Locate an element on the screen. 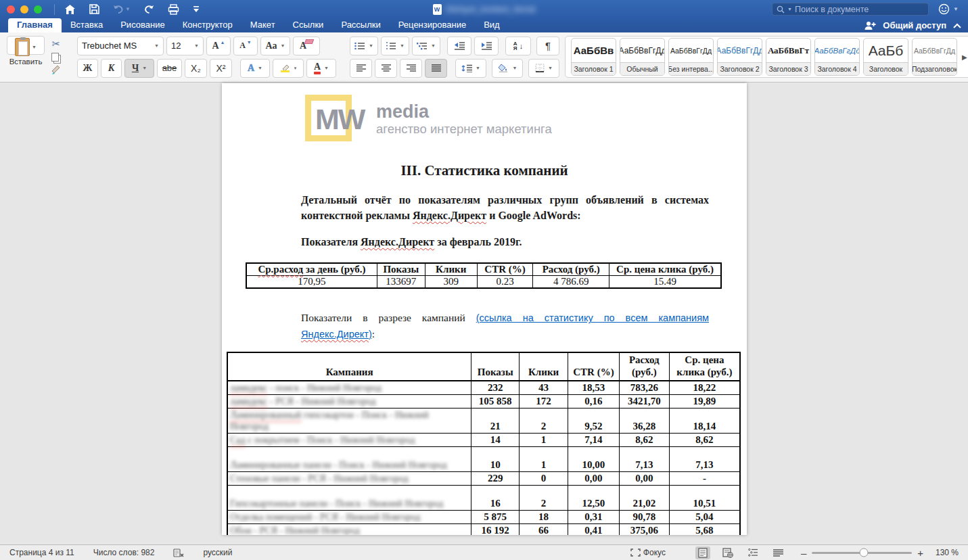 This screenshot has height=560, width=968. styles-more-icon: ▶ is located at coordinates (965, 57).